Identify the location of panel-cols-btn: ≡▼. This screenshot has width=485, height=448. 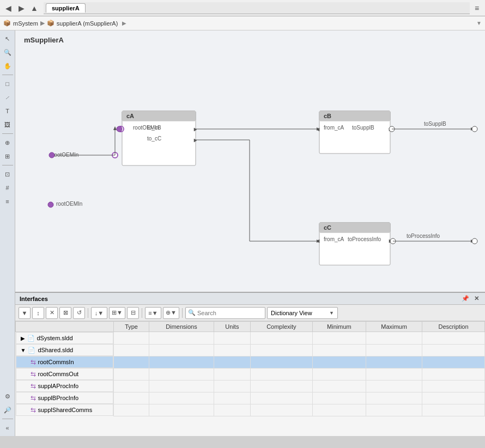
(153, 313).